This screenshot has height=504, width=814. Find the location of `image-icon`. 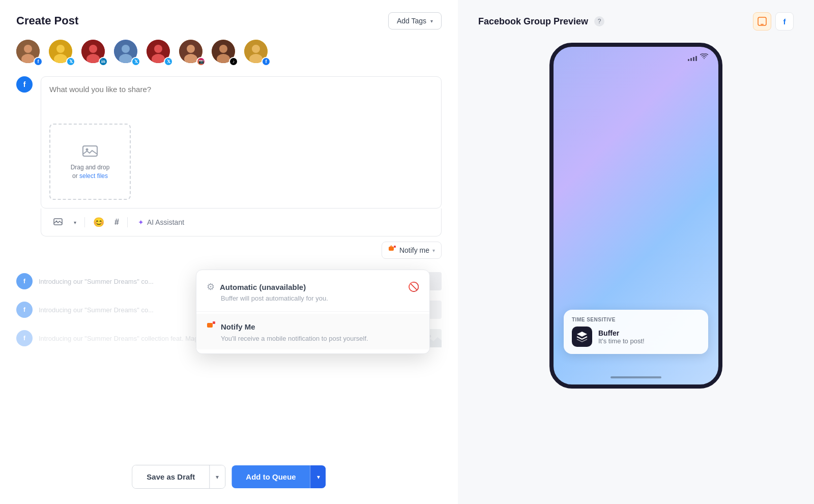

image-icon is located at coordinates (90, 151).